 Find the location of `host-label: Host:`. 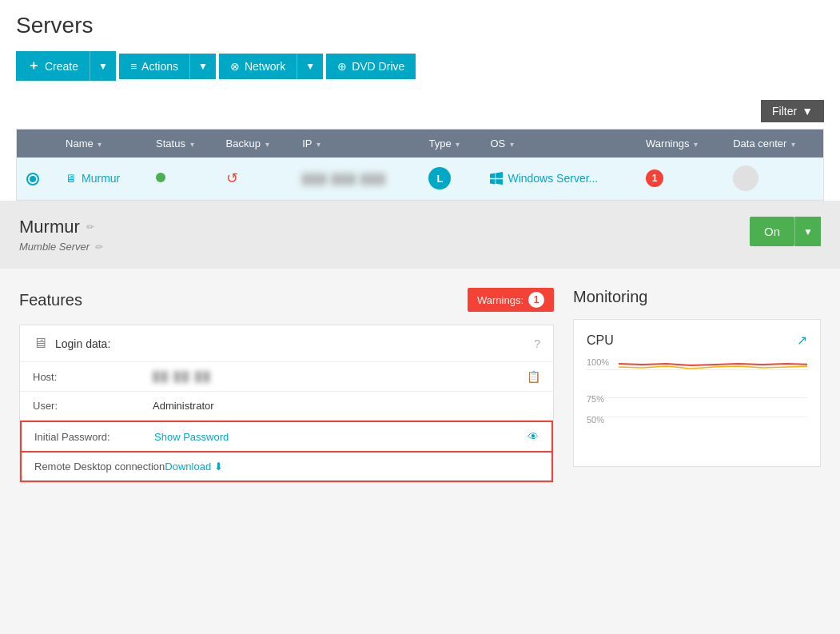

host-label: Host: is located at coordinates (93, 377).